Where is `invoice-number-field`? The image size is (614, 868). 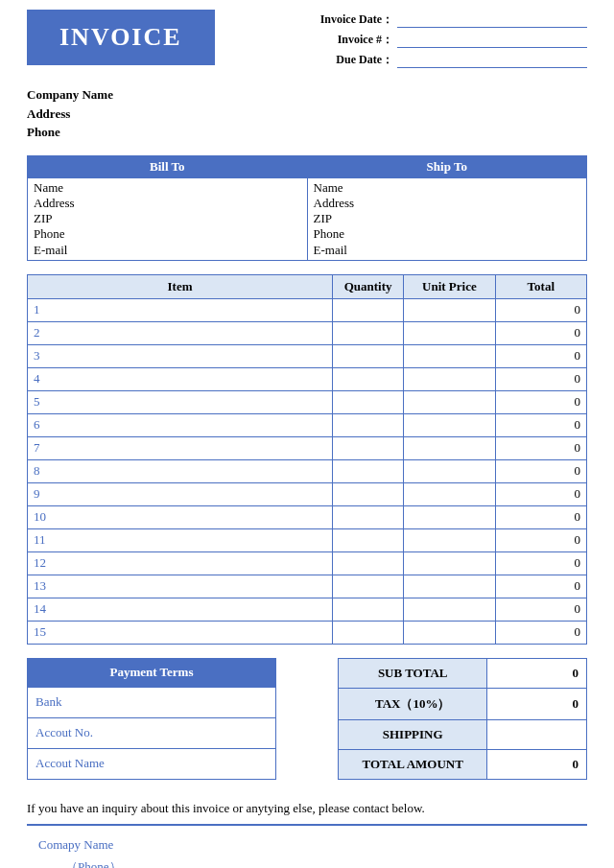 invoice-number-field is located at coordinates (492, 40).